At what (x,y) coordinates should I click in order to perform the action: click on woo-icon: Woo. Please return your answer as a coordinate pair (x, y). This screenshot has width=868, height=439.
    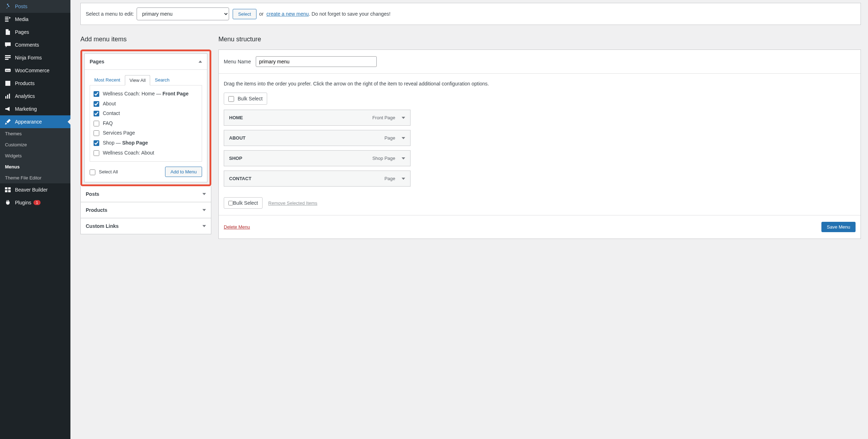
    Looking at the image, I should click on (8, 70).